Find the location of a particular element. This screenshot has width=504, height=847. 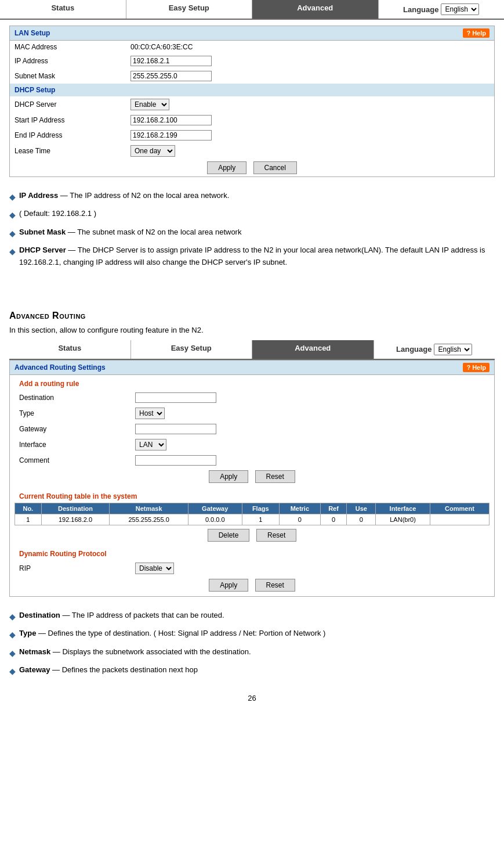

rip-row: RIP Disable Enable is located at coordinates (252, 568).